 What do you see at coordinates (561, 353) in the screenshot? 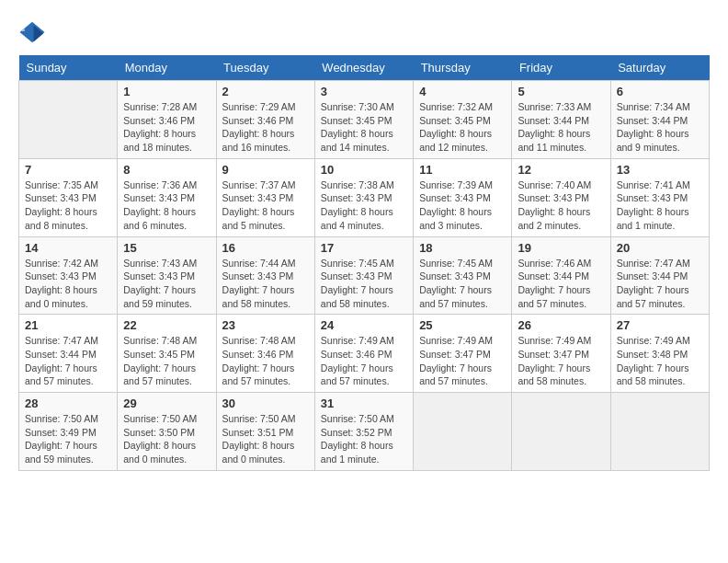
I see `calendar-cell: 26Sunrise: 7:49 AM Sunset: 3:47 PM Dayli…` at bounding box center [561, 353].